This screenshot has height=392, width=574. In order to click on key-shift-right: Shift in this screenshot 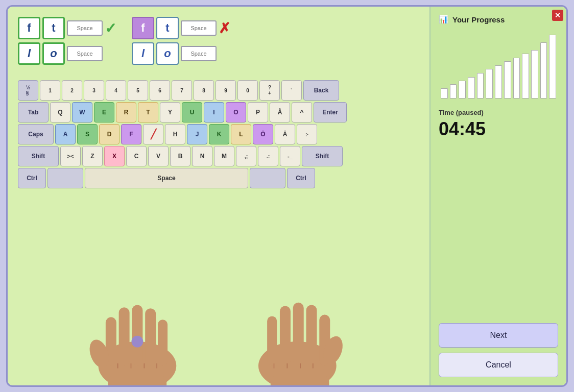, I will do `click(322, 156)`.